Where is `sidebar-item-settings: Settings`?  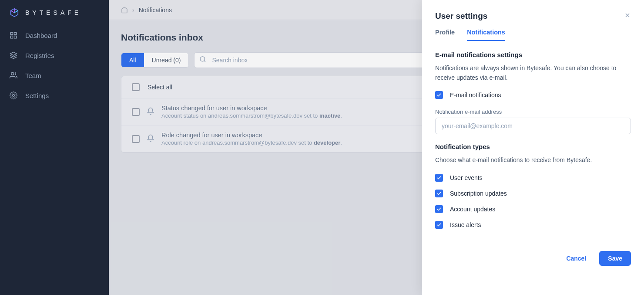 sidebar-item-settings: Settings is located at coordinates (54, 95).